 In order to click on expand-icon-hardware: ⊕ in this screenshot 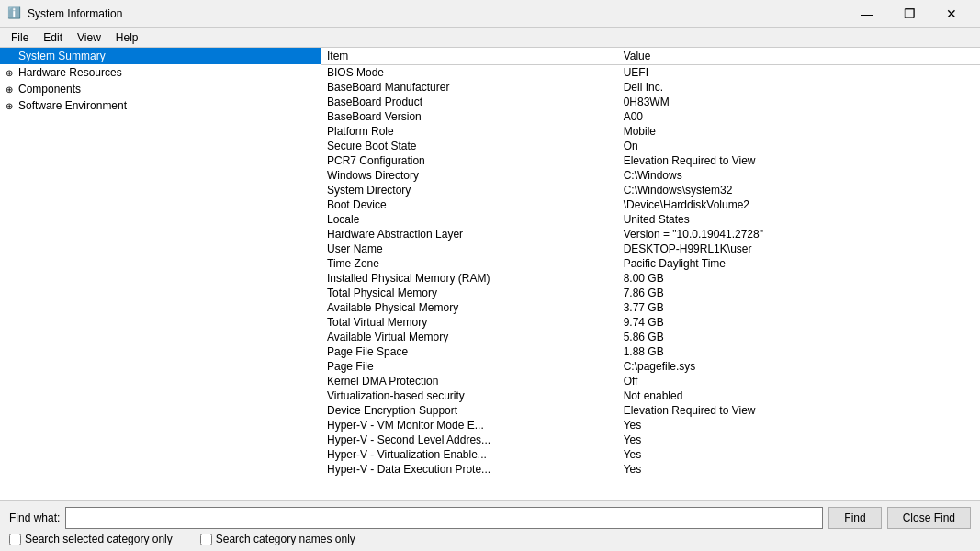, I will do `click(10, 73)`.